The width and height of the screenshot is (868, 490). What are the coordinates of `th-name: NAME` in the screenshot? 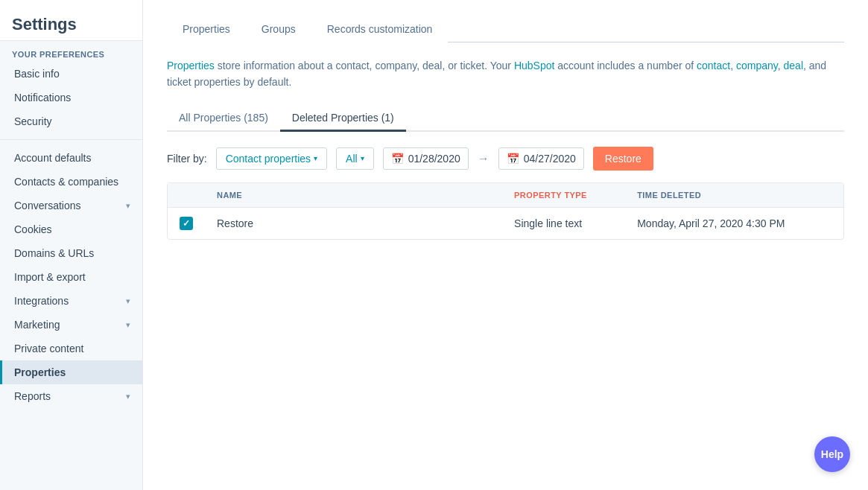 It's located at (353, 195).